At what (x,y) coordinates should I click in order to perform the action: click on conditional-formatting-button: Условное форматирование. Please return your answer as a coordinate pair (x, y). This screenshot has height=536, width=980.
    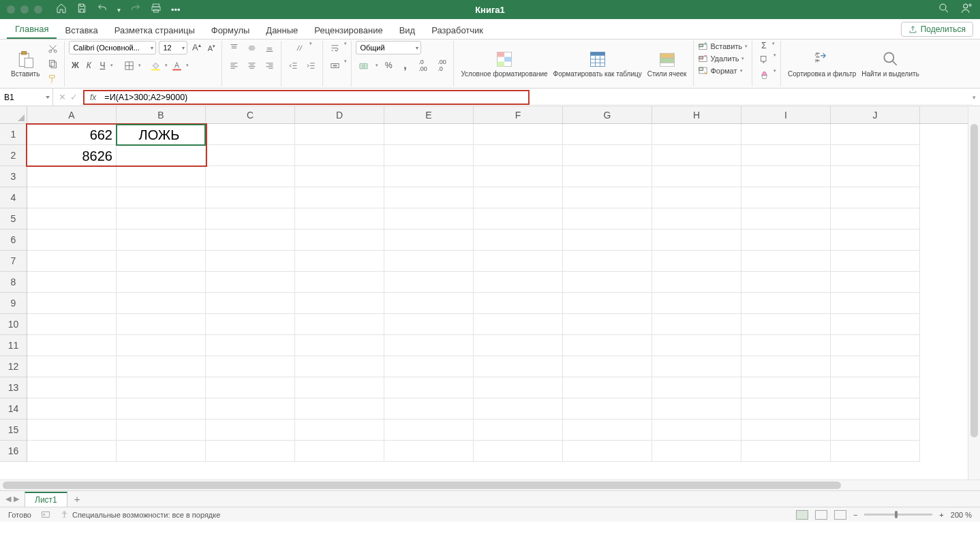
    Looking at the image, I should click on (504, 64).